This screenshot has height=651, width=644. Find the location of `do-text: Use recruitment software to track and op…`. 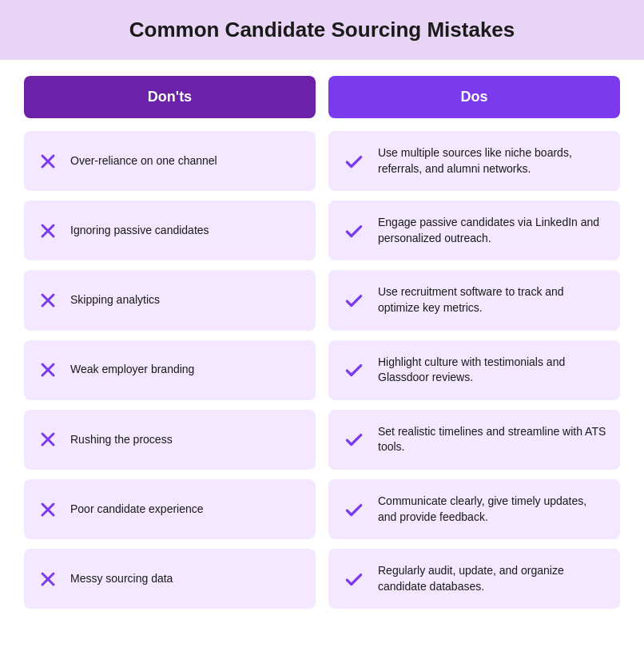

do-text: Use recruitment software to track and op… is located at coordinates (492, 300).